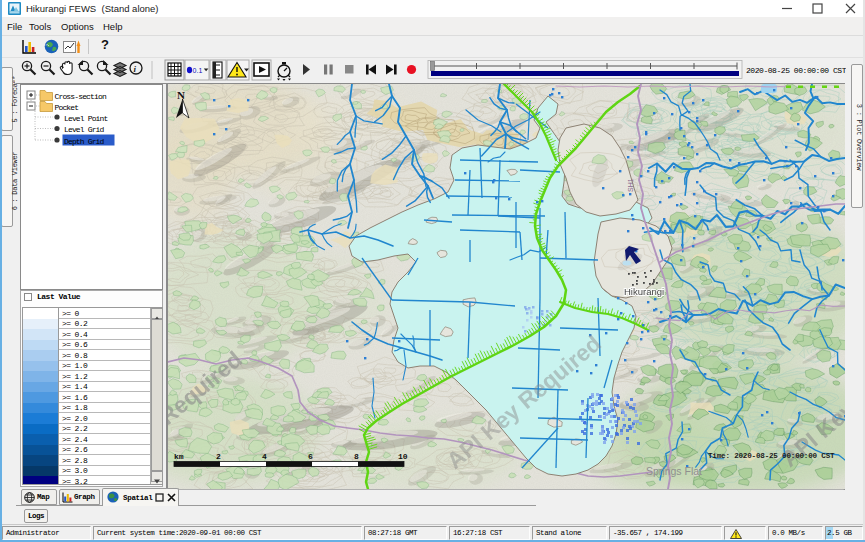  What do you see at coordinates (403, 456) in the screenshot?
I see `svg-text: 10` at bounding box center [403, 456].